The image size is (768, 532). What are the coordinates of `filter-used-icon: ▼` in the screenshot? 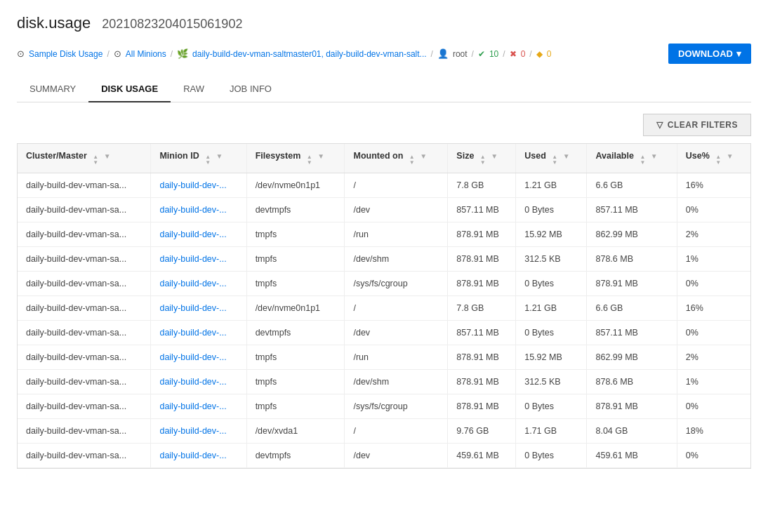 It's located at (567, 156).